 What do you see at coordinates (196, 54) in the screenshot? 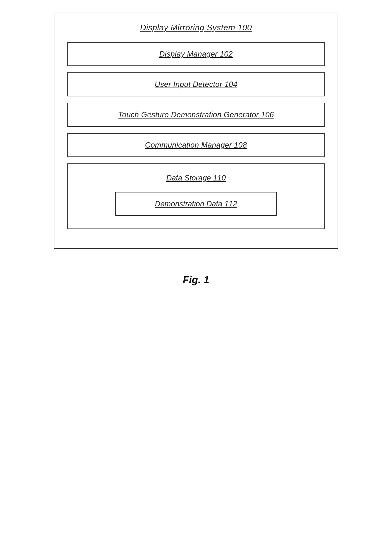
I see `display-manager-label: Display Manager 102` at bounding box center [196, 54].